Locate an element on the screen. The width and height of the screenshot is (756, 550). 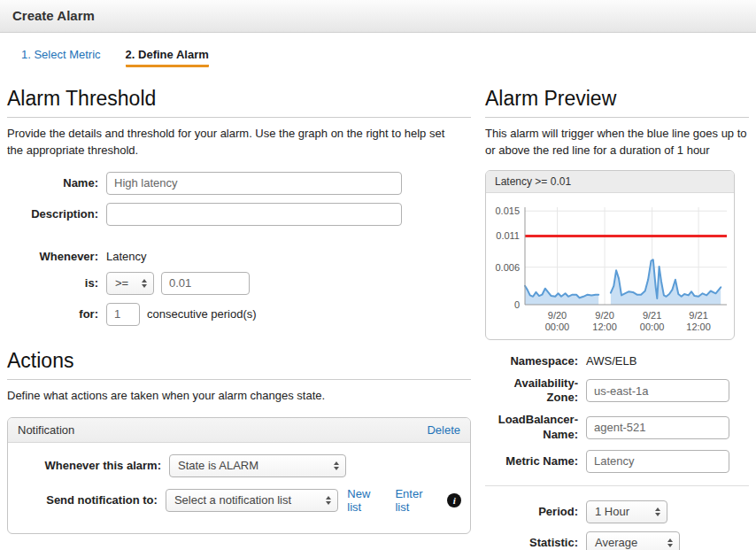
svg-text: 0.011 is located at coordinates (508, 236).